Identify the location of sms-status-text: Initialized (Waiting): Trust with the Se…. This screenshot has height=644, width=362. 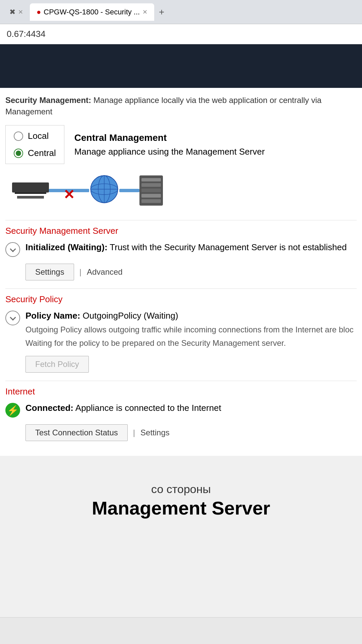
(186, 248).